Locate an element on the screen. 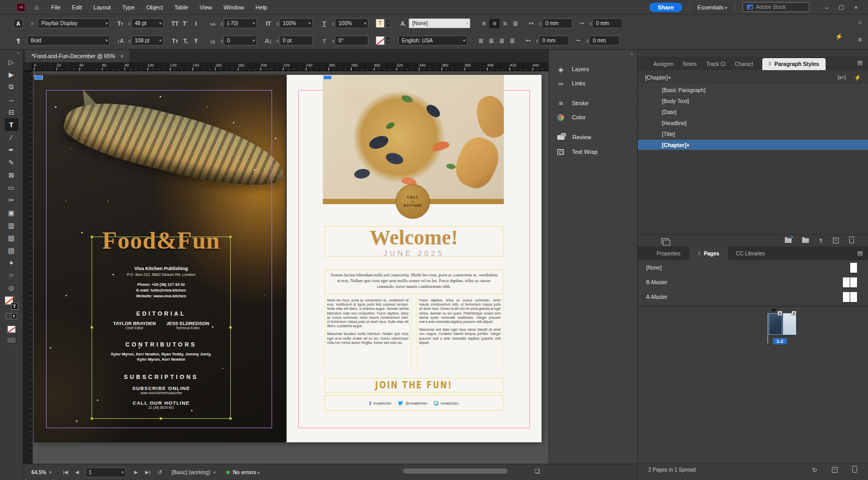  tab-pages: ⇕ Pages is located at coordinates (708, 253).